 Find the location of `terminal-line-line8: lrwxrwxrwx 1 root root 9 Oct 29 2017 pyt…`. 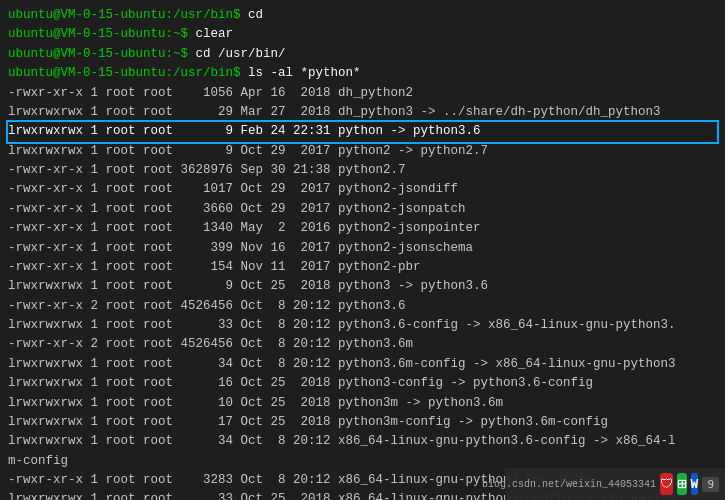

terminal-line-line8: lrwxrwxrwx 1 root root 9 Oct 29 2017 pyt… is located at coordinates (362, 152).